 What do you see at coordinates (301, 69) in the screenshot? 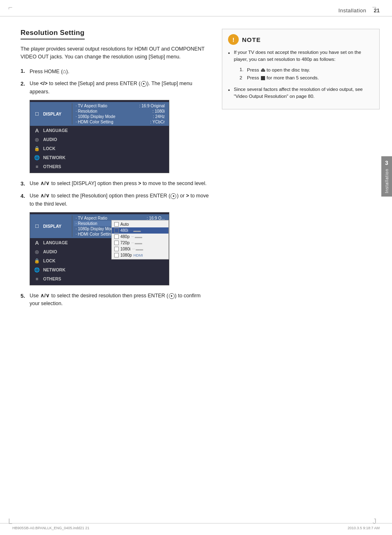
I see `note-box: ! NOTE • If your TV does not accept the …` at bounding box center [301, 69].